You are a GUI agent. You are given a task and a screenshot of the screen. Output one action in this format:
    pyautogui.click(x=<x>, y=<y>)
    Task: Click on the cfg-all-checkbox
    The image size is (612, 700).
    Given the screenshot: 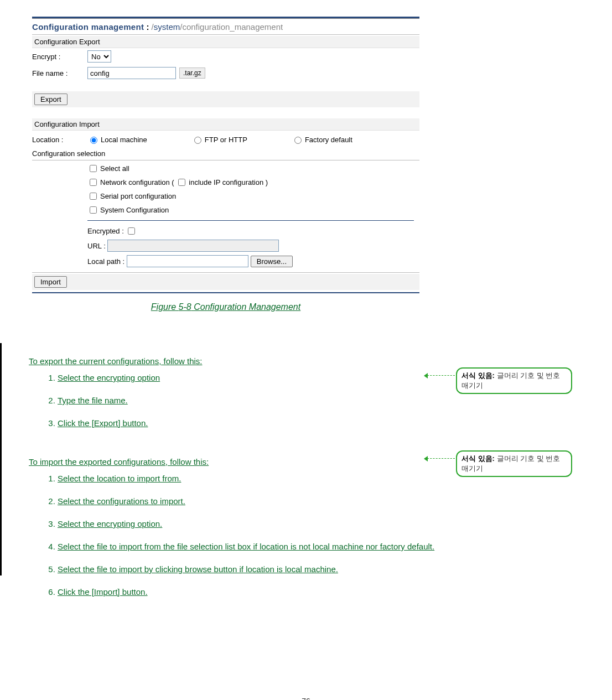 What is the action you would take?
    pyautogui.click(x=93, y=168)
    